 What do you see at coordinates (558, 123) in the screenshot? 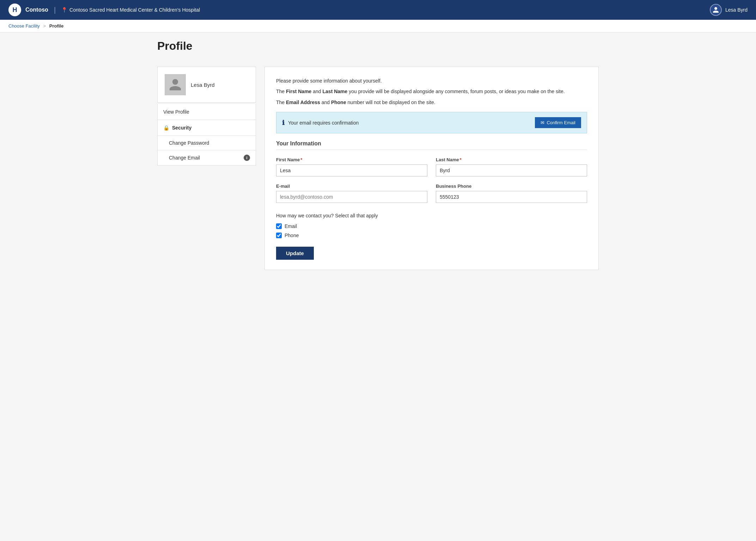
I see `confirm-email-button: ✉ Confirm Email` at bounding box center [558, 123].